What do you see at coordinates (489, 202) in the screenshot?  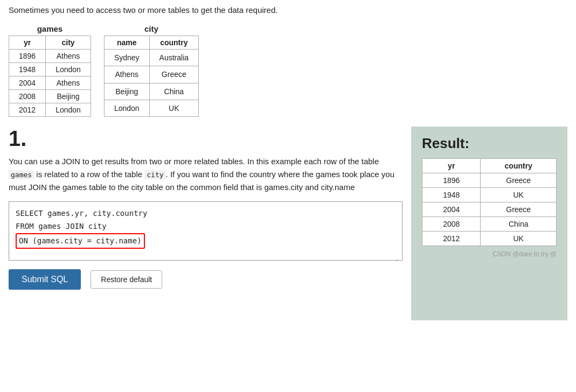 I see `result-table: yr country 1896Greece1948UK2004Greece200…` at bounding box center [489, 202].